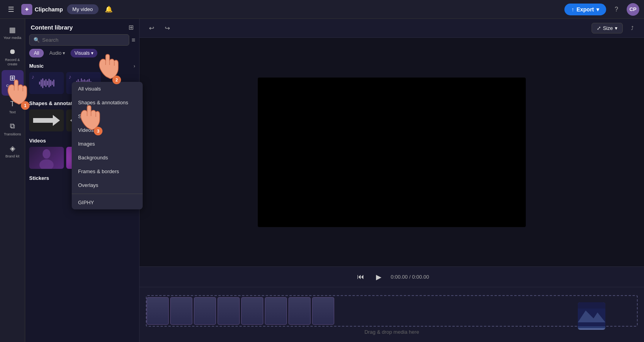 This screenshot has height=342, width=644. Describe the element at coordinates (82, 27) in the screenshot. I see `content-panel-header: Content library ⊞` at that location.